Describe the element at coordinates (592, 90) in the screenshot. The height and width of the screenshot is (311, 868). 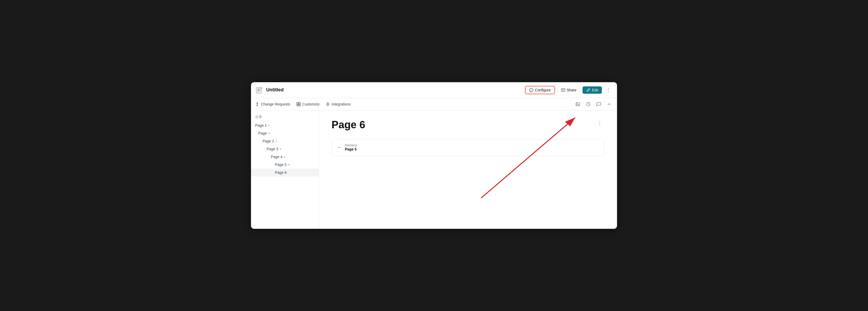
I see `edit-button: Edit` at that location.